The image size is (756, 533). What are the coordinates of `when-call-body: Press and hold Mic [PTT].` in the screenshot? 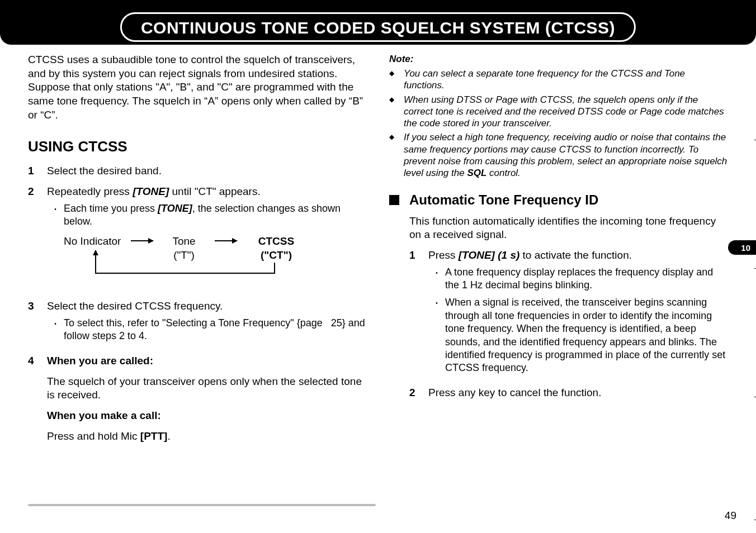 It's located at (207, 437).